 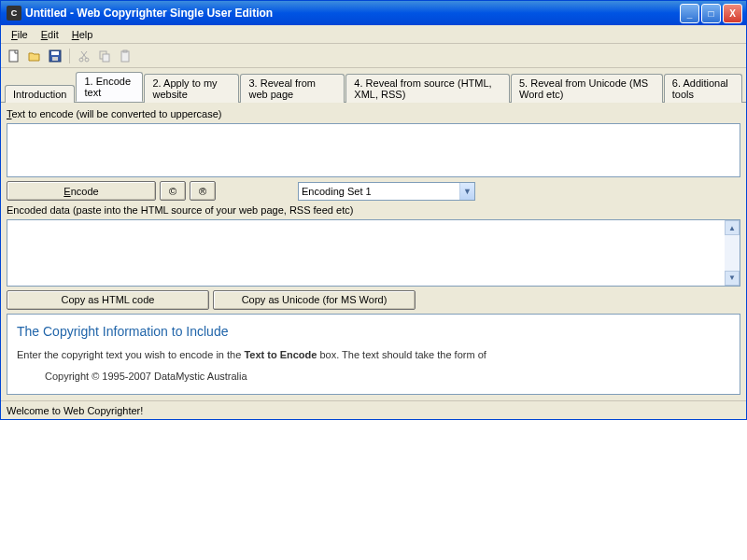 I want to click on tab-reveal-unicode: 5. Reveal from Unicode (MS Word etc), so click(x=586, y=88).